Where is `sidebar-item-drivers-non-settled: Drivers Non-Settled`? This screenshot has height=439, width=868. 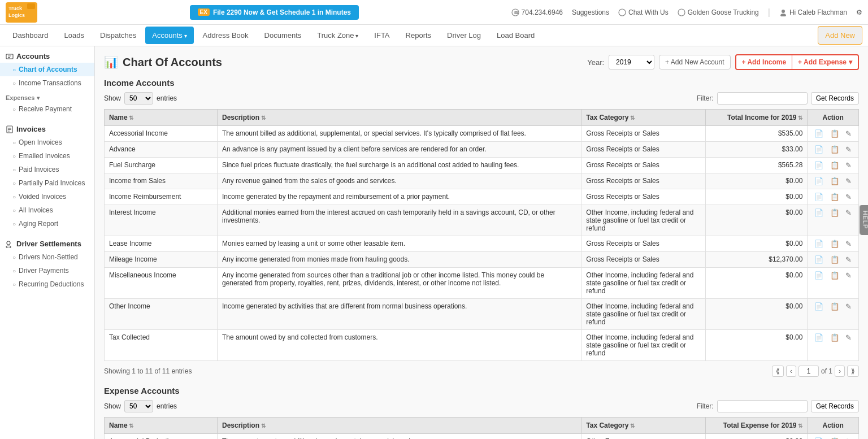
sidebar-item-drivers-non-settled: Drivers Non-Settled is located at coordinates (47, 257).